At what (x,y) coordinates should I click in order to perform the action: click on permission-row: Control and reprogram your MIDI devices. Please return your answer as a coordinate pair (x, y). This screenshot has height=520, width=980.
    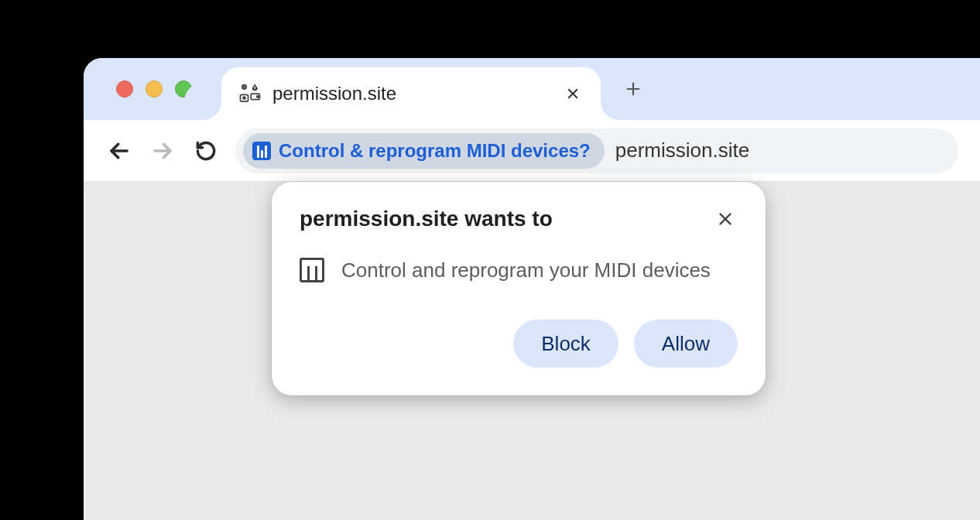
    Looking at the image, I should click on (519, 270).